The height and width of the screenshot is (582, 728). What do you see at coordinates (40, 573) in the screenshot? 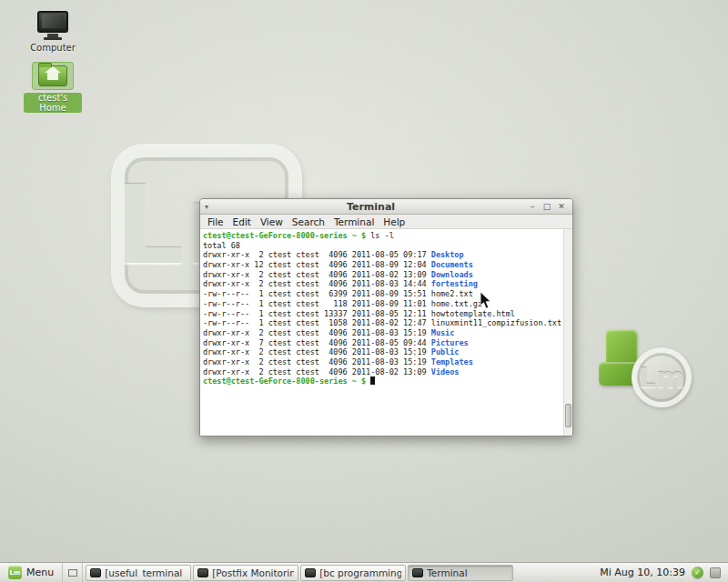
I see `menu-button-label: Menu` at bounding box center [40, 573].